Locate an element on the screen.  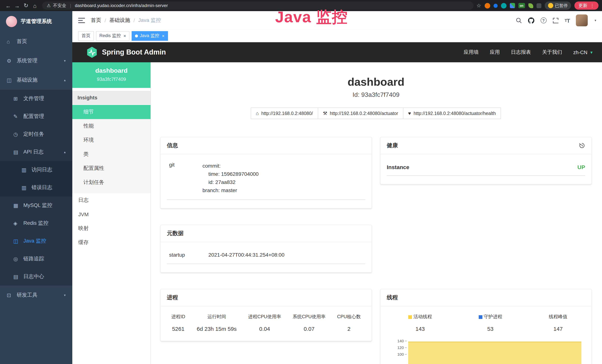
bookmark-star-icon: ☆ is located at coordinates (479, 6).